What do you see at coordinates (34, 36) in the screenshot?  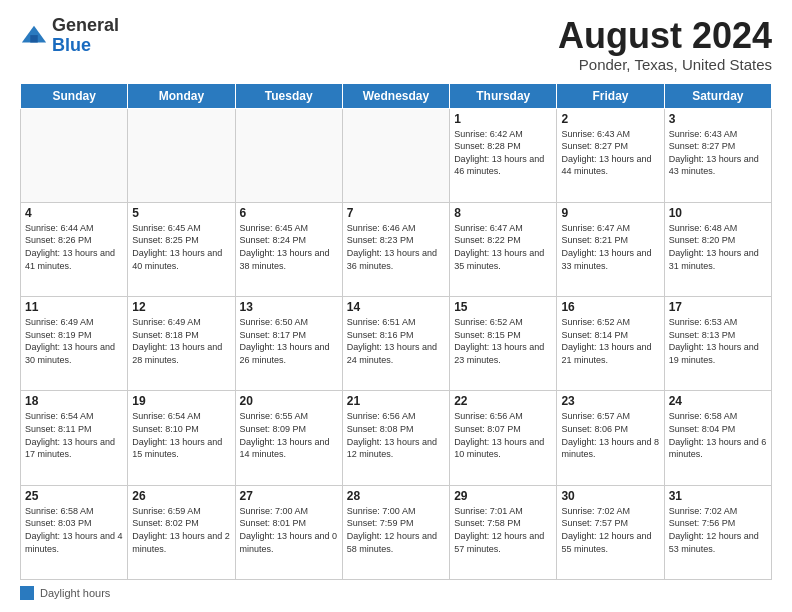 I see `logo-icon` at bounding box center [34, 36].